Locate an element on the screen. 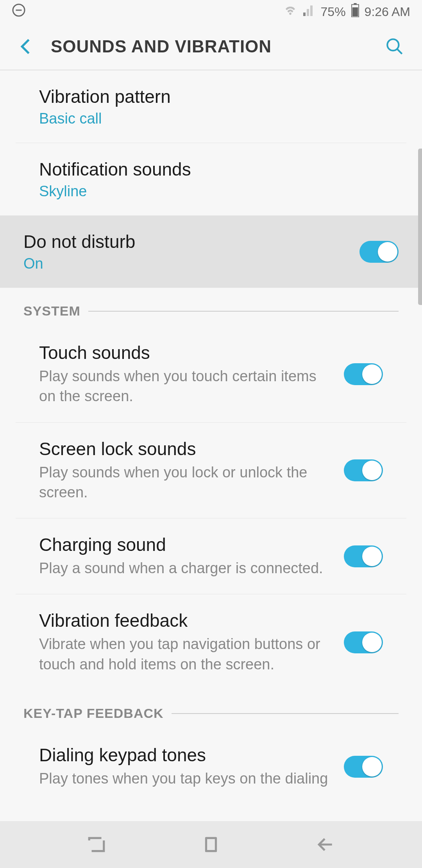  dialing-keypad-item: Dialing keypad tones Play tones when you… is located at coordinates (211, 766).